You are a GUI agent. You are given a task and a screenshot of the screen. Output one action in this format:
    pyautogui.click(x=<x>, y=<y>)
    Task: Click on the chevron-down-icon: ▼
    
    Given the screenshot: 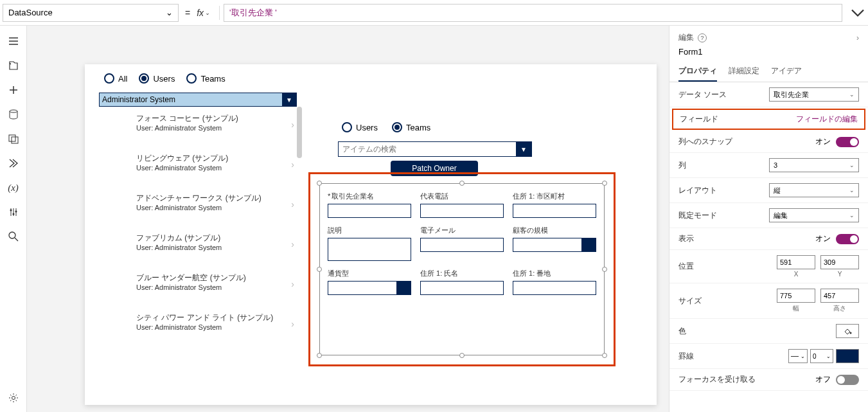 What is the action you would take?
    pyautogui.click(x=524, y=149)
    